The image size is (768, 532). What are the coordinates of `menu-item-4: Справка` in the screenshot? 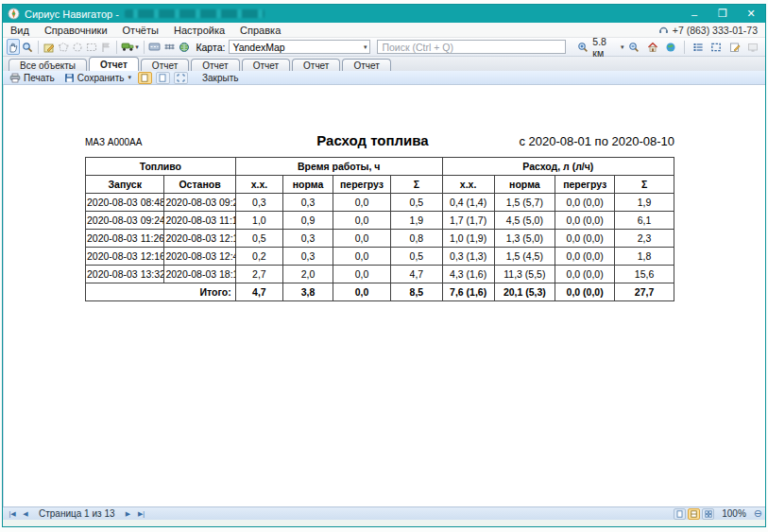 It's located at (261, 30).